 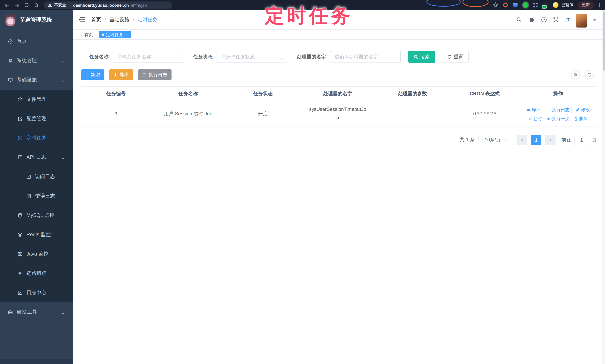 What do you see at coordinates (119, 20) in the screenshot?
I see `breadcrumb-infra: 基础设施` at bounding box center [119, 20].